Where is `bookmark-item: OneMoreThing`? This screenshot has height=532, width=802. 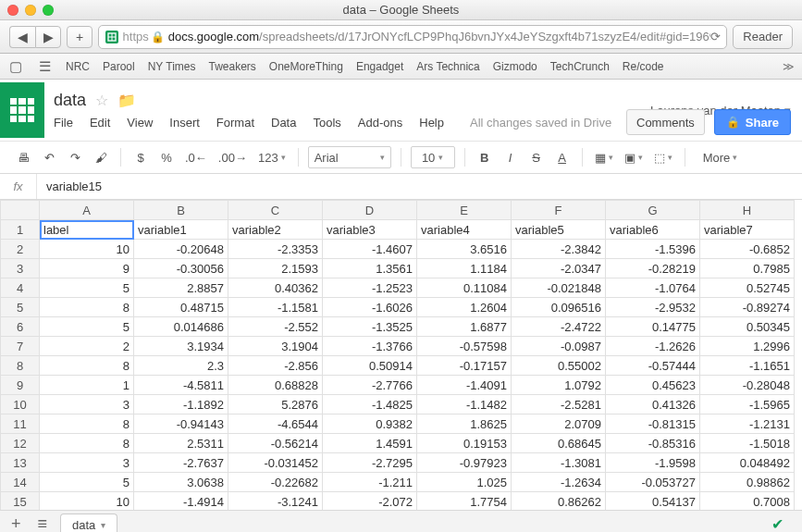
bookmark-item: OneMoreThing is located at coordinates (306, 67).